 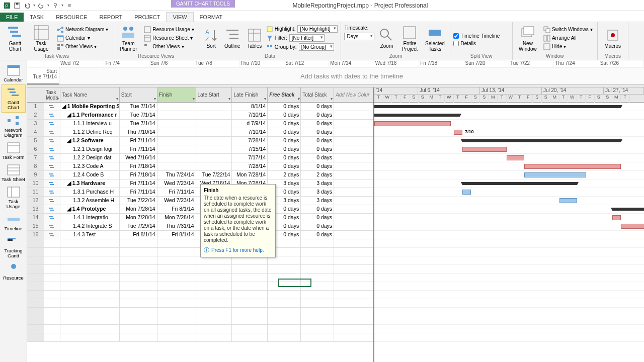 What do you see at coordinates (200, 158) in the screenshot?
I see `table-row: 7 1.2.2 Design dat Wed 7/16/14 7/17/14 0…` at bounding box center [200, 158].